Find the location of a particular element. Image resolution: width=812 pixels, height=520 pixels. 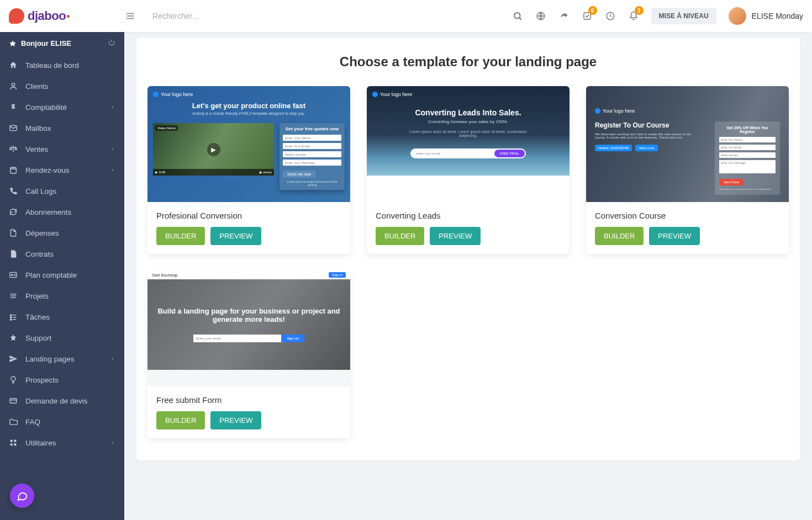

sidebar-item-label: Ventes is located at coordinates (67, 149).